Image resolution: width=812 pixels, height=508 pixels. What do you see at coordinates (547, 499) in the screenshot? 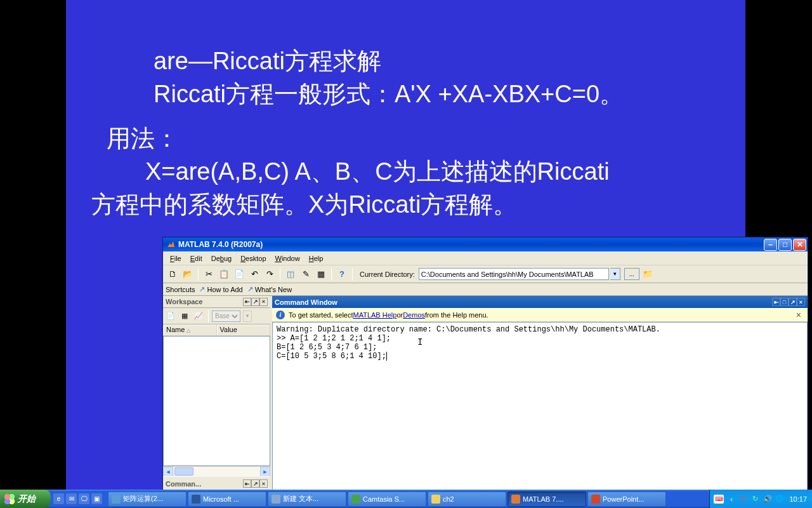
I see `taskbar-item: MATLAB 7....` at bounding box center [547, 499].